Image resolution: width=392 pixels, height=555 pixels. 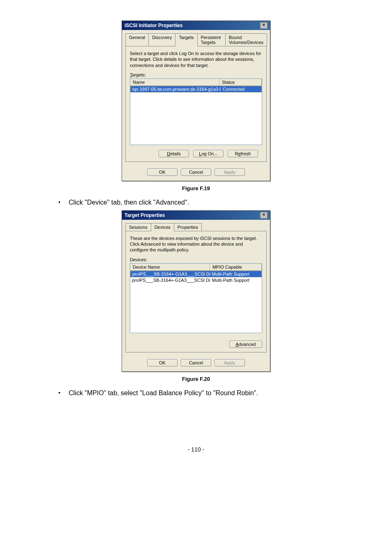 I want to click on instruction-2: • Click "MPIO" tab, select "Load Balance…, so click(x=209, y=393).